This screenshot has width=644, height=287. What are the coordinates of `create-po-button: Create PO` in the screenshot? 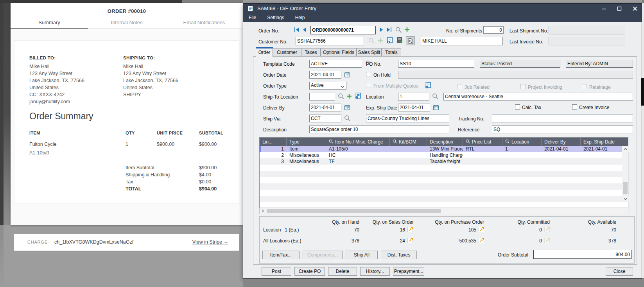 It's located at (310, 271).